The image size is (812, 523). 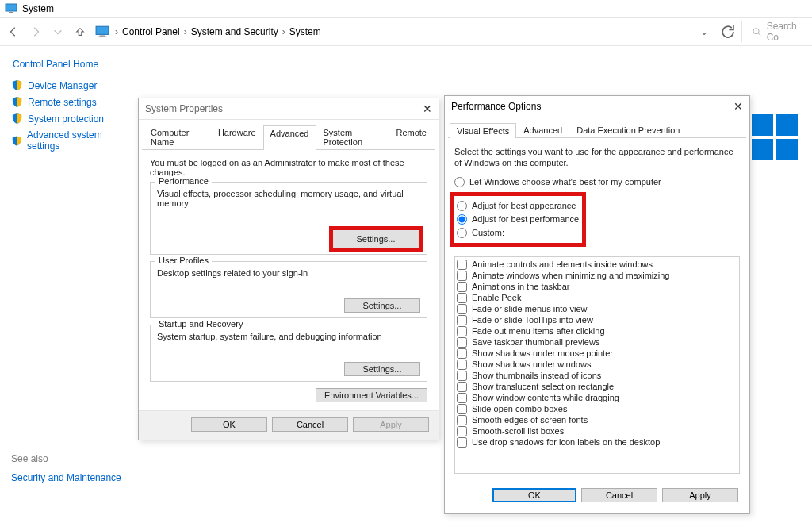 I want to click on checkbox-label: Slide open combo boxes, so click(x=519, y=409).